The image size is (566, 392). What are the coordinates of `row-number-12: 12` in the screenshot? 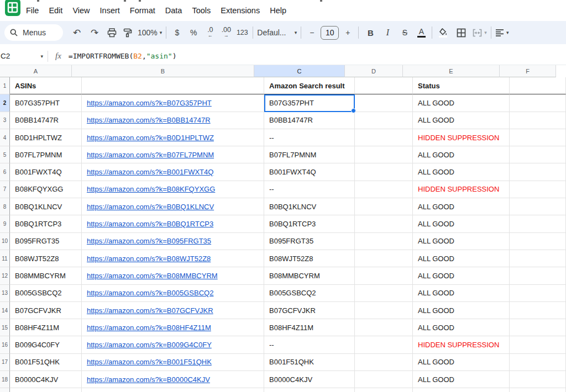 It's located at (5, 276).